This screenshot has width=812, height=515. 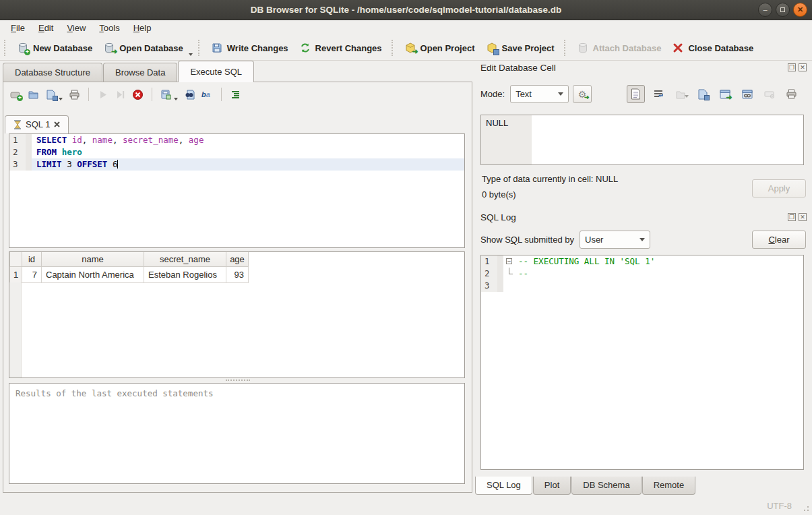 I want to click on open-project-icon: ➜, so click(x=410, y=48).